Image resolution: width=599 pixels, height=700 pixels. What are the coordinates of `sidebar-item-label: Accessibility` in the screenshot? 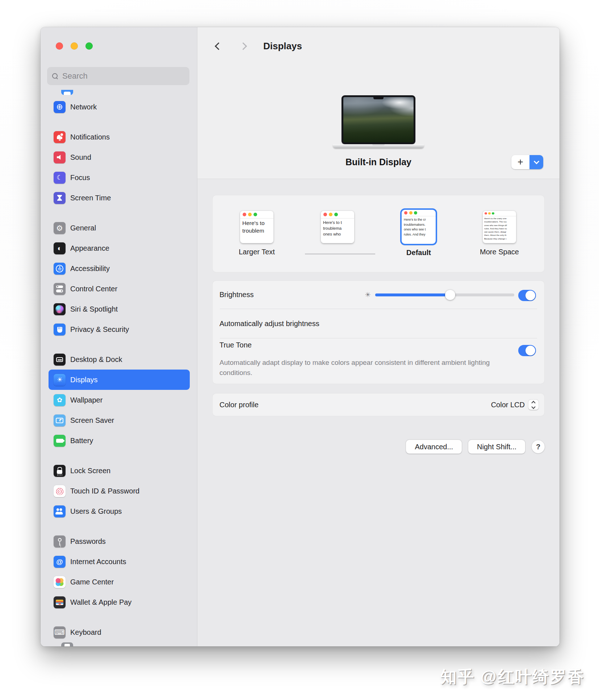 It's located at (90, 269).